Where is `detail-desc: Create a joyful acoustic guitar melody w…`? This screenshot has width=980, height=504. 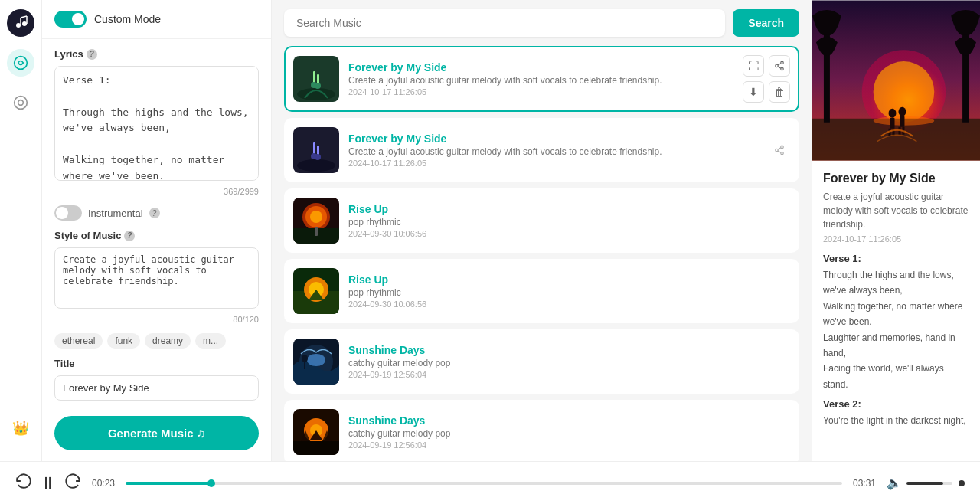 detail-desc: Create a joyful acoustic guitar melody w… is located at coordinates (896, 211).